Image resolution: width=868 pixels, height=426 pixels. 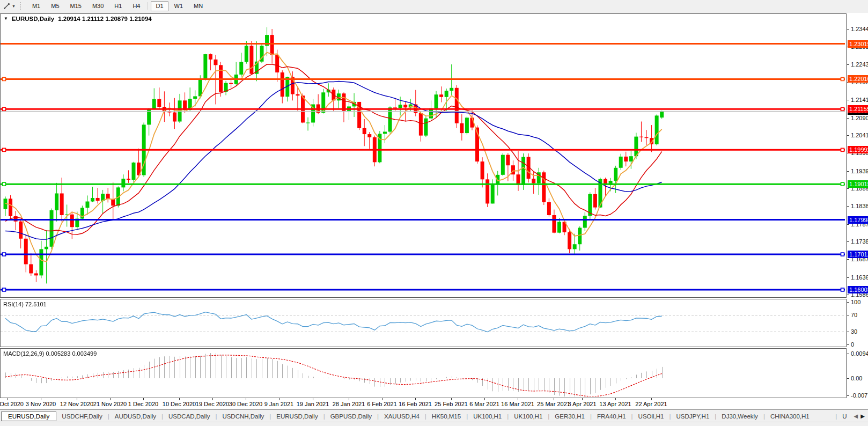 I want to click on date-axis-label: 21 Nov 2020, so click(x=110, y=404).